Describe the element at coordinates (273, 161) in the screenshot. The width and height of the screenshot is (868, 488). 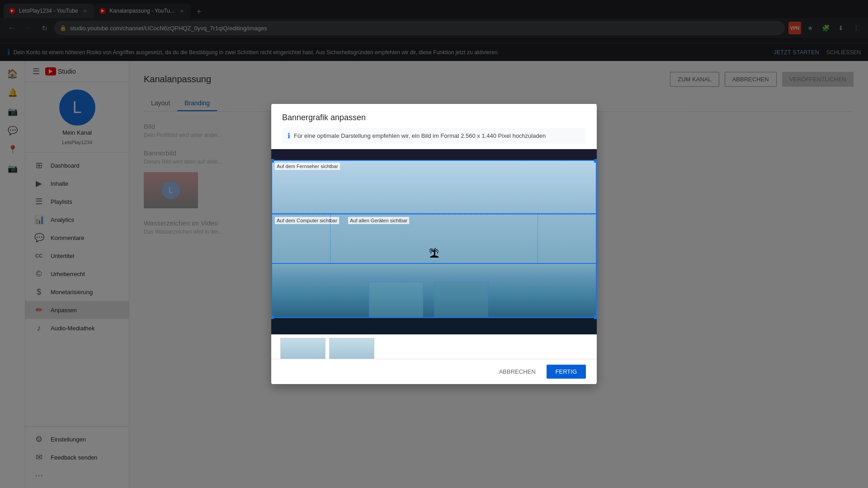
I see `crop-handle-tl` at that location.